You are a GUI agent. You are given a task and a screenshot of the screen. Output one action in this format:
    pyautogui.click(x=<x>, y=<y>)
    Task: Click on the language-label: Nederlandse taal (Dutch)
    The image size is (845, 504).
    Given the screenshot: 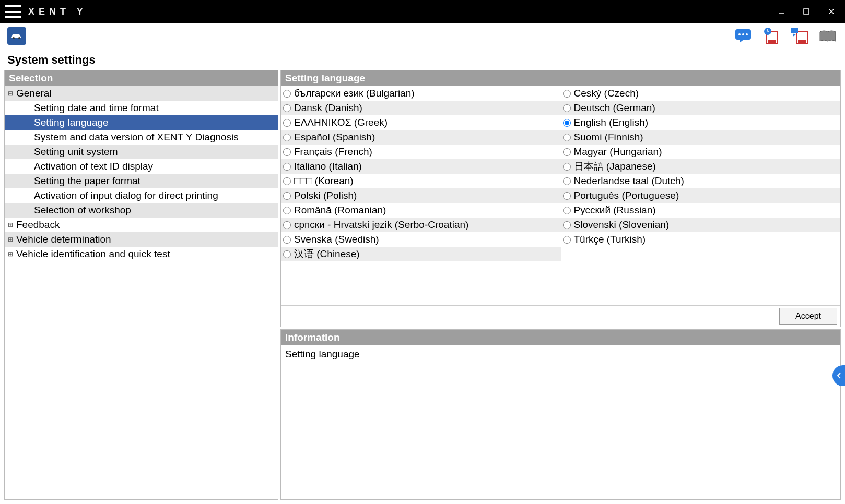 What is the action you would take?
    pyautogui.click(x=629, y=181)
    